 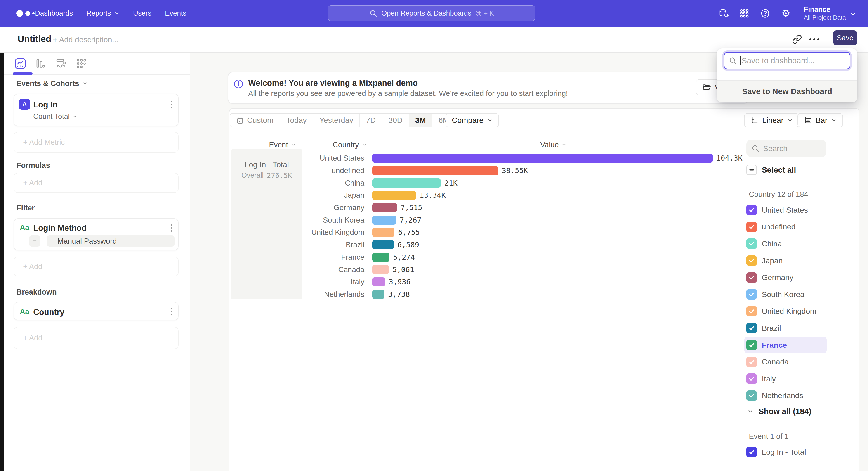 What do you see at coordinates (41, 63) in the screenshot?
I see `tab-funnels` at bounding box center [41, 63].